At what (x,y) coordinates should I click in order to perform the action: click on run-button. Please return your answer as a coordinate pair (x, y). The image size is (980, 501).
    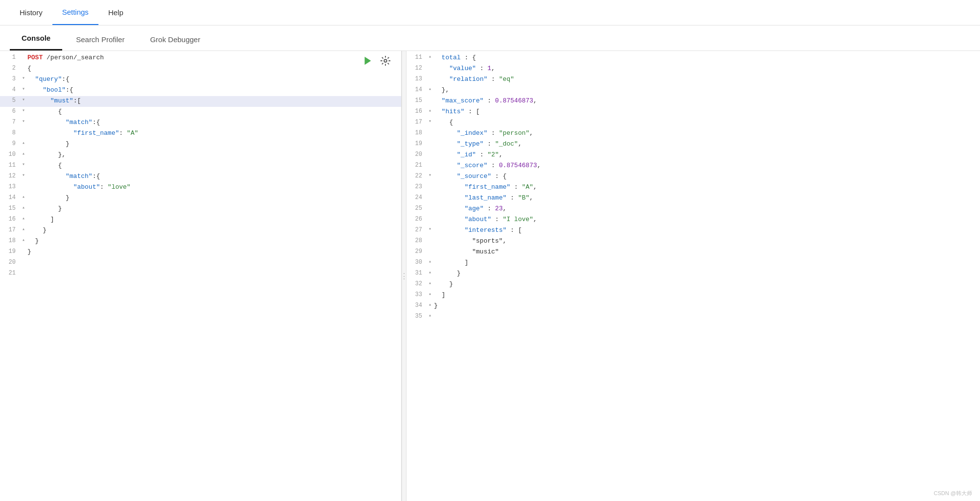
    Looking at the image, I should click on (368, 61).